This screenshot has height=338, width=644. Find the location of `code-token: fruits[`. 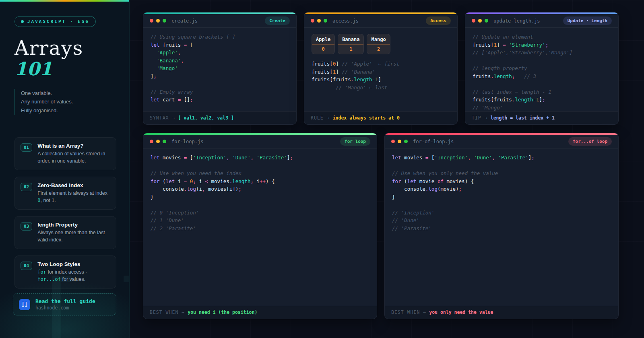

code-token: fruits[ is located at coordinates (322, 72).